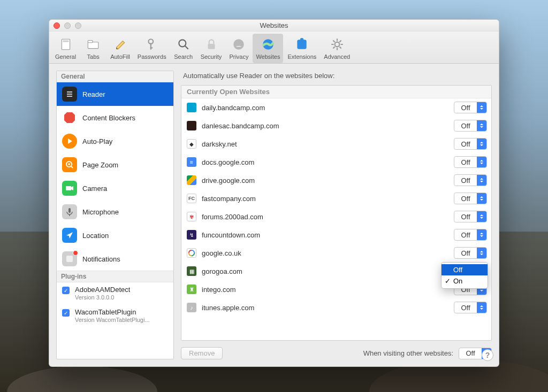  Describe the element at coordinates (115, 235) in the screenshot. I see `sidebar-item-location: Location` at that location.